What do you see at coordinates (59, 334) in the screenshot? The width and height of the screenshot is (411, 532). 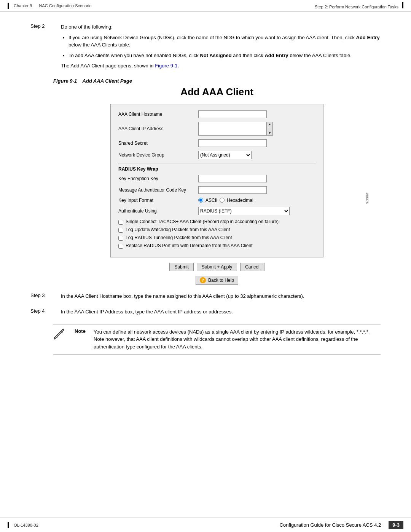 I see `note-pencil-icon` at bounding box center [59, 334].